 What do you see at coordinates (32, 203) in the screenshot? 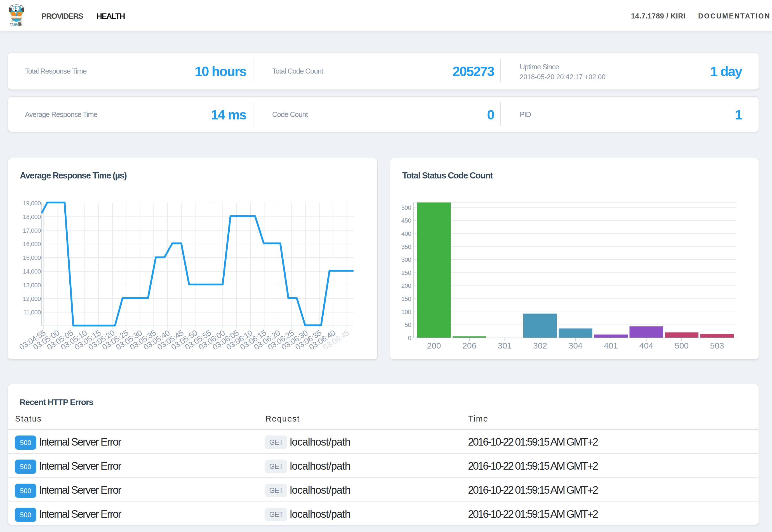
I see `svg-text: 19,000` at bounding box center [32, 203].